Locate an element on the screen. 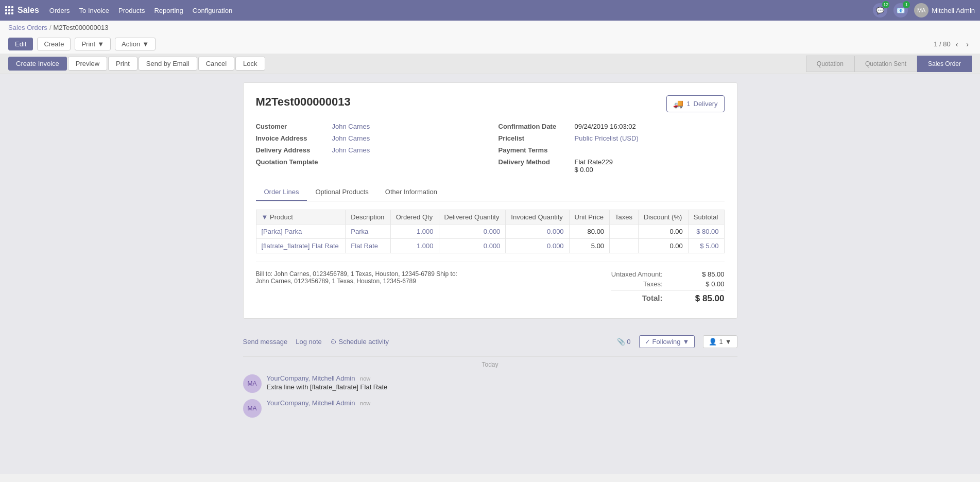 The image size is (980, 482). table-header-row: ▼ Product Description Ordered Qty Delive… is located at coordinates (490, 217).